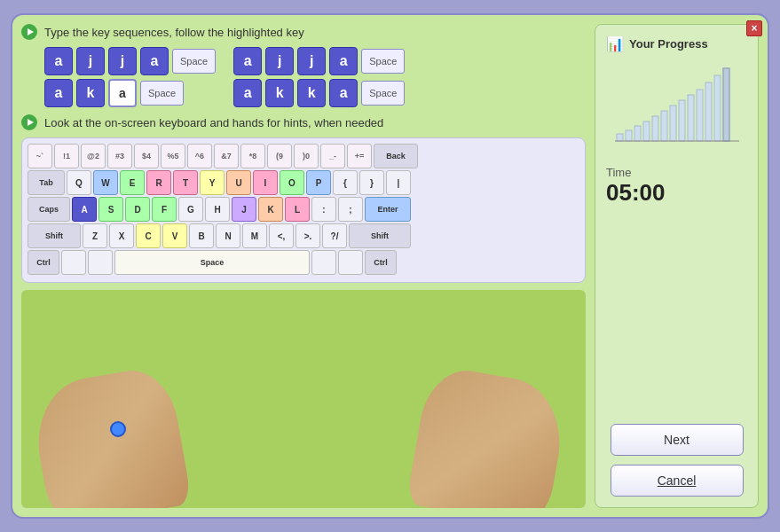  What do you see at coordinates (193, 61) in the screenshot?
I see `key-space-1: Space` at bounding box center [193, 61].